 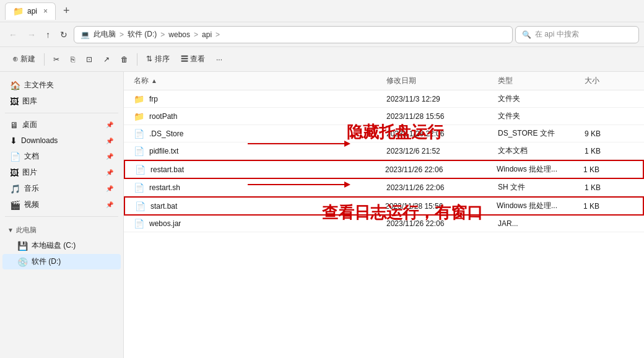 I want to click on sidebar-item-downloads: ⬇ Downloads 📌, so click(x=62, y=141).